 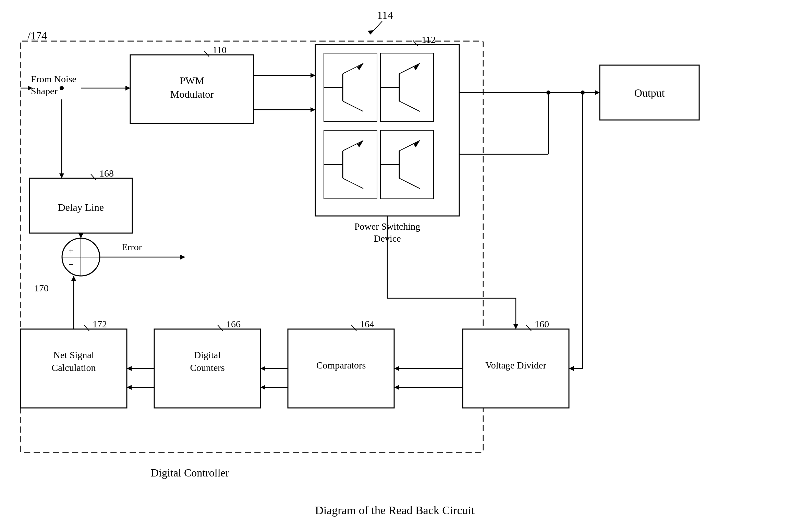 What do you see at coordinates (367, 324) in the screenshot?
I see `svg-text: 164` at bounding box center [367, 324].